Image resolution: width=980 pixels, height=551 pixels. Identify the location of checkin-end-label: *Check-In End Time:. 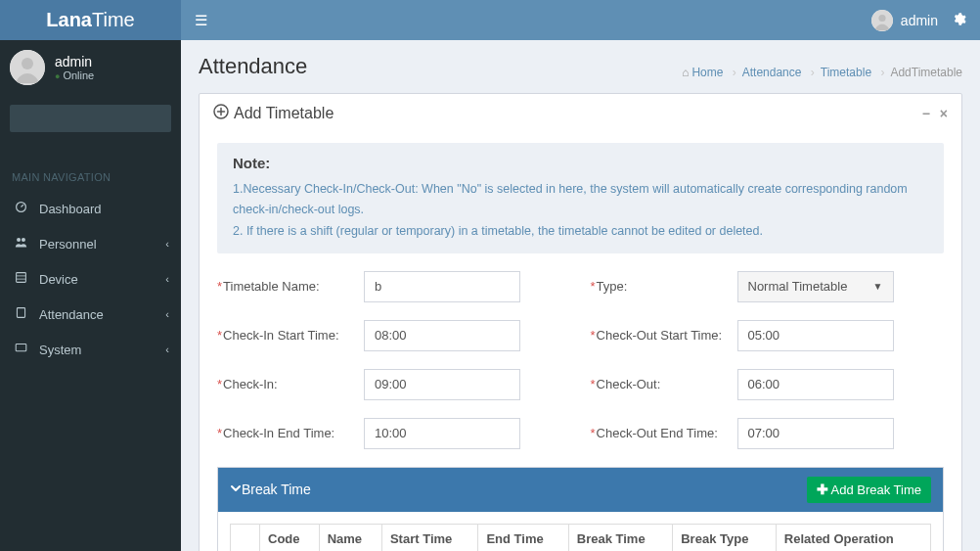
(290, 433).